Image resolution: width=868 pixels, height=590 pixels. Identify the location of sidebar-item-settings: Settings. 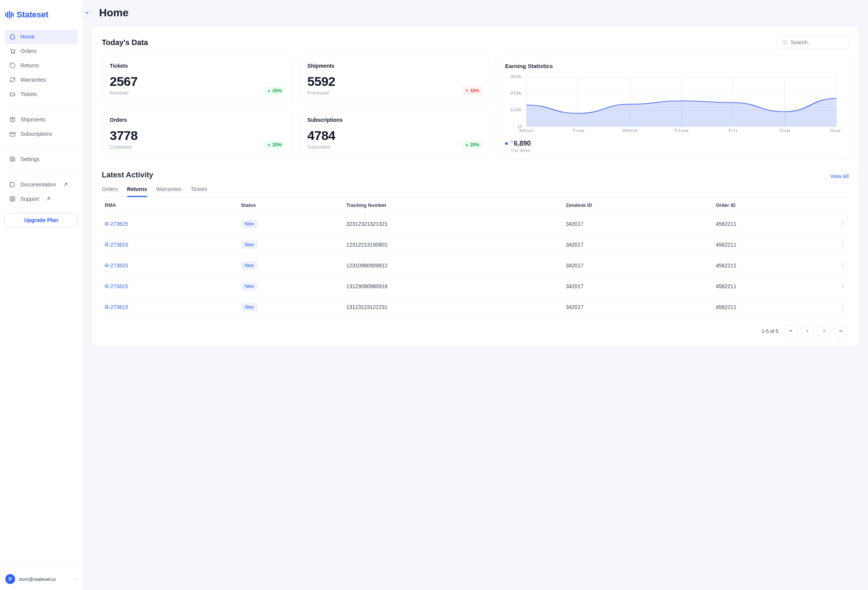
(41, 159).